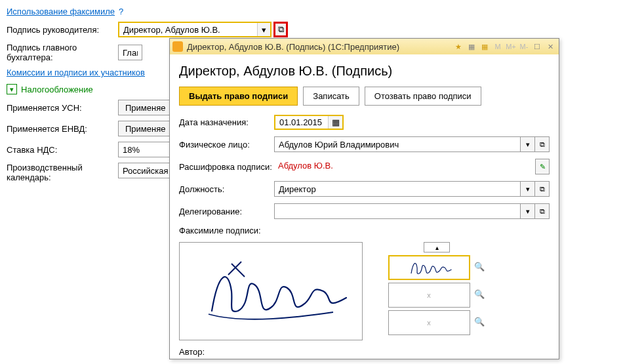  What do you see at coordinates (397, 211) in the screenshot?
I see `delegation-input` at bounding box center [397, 211].